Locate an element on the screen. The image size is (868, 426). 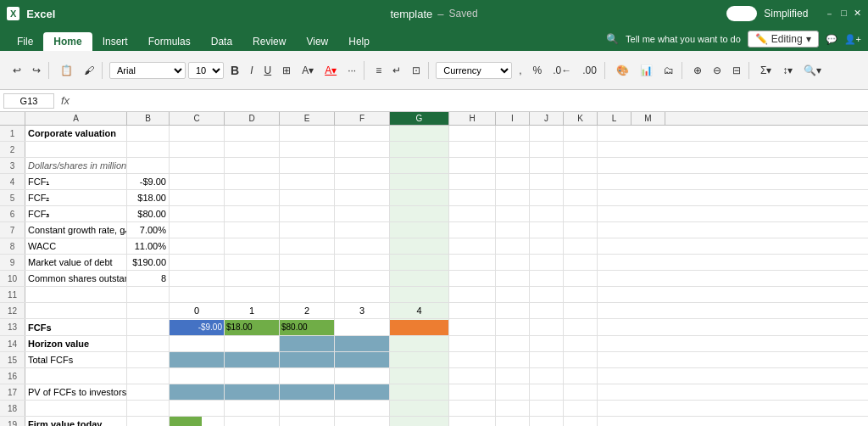
cell-k11 is located at coordinates (581, 294).